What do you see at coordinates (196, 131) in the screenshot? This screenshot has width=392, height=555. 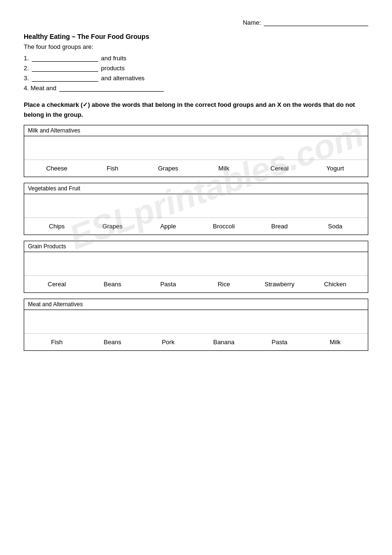 I see `table-header-0: Milk and Alternatives` at bounding box center [196, 131].